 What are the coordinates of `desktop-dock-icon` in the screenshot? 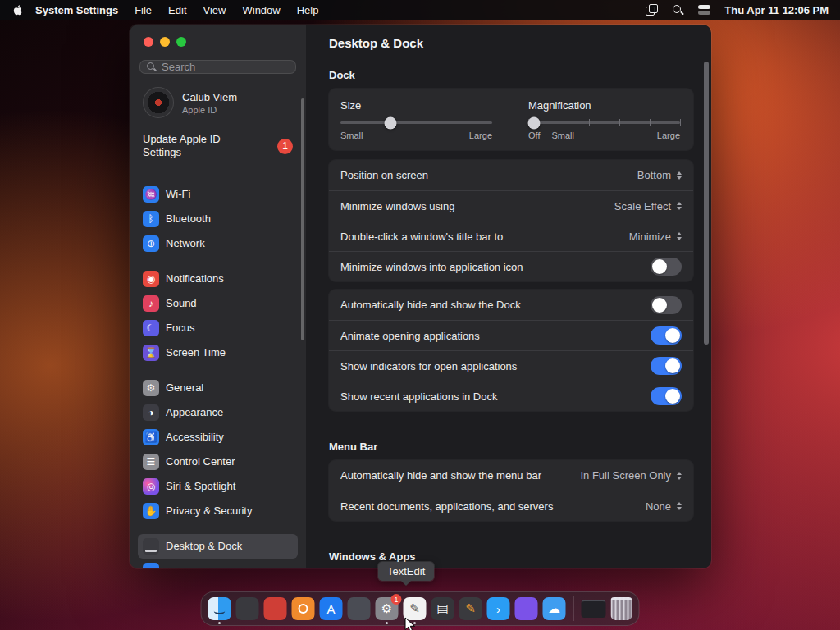 It's located at (151, 546).